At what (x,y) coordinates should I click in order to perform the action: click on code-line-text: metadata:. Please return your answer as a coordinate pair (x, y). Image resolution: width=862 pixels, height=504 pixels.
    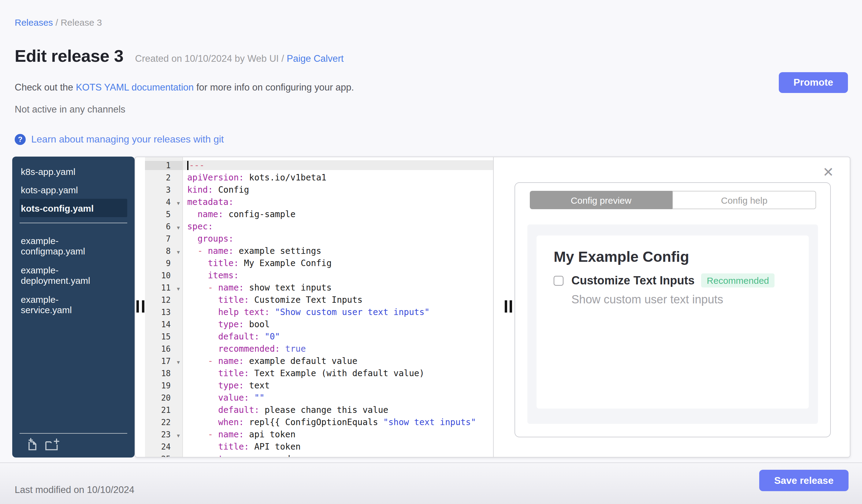
    Looking at the image, I should click on (338, 202).